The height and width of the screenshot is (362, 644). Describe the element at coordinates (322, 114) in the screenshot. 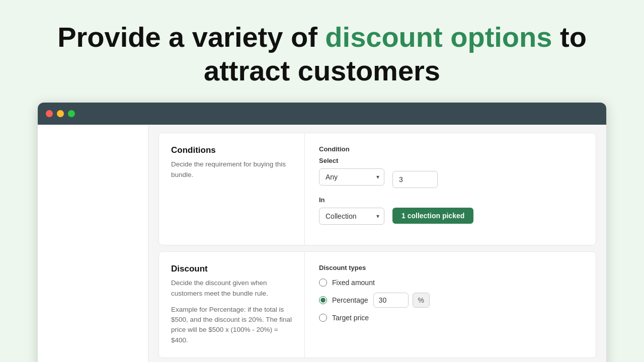

I see `browser-titlebar` at that location.